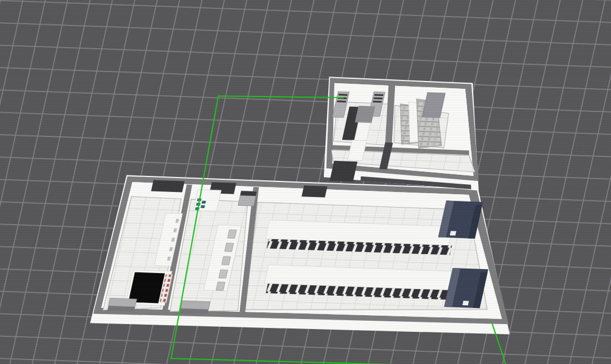 This screenshot has height=364, width=611. I want to click on building-upper-annex, so click(404, 133).